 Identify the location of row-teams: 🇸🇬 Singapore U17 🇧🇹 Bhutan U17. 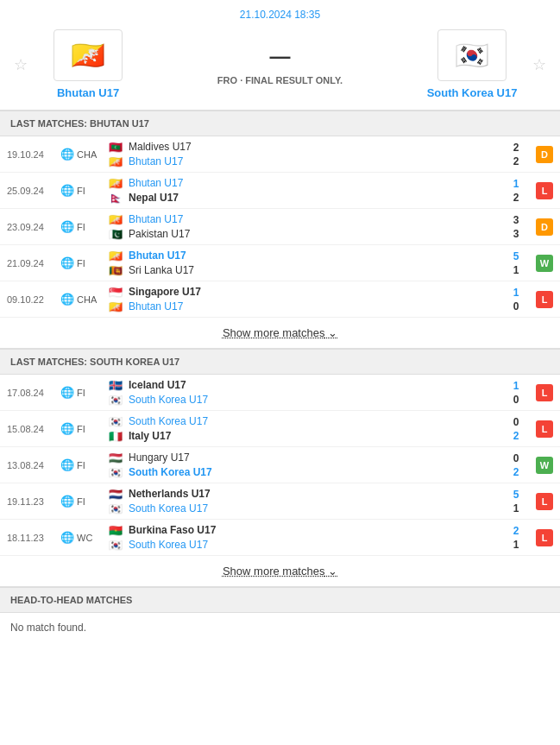
(305, 300).